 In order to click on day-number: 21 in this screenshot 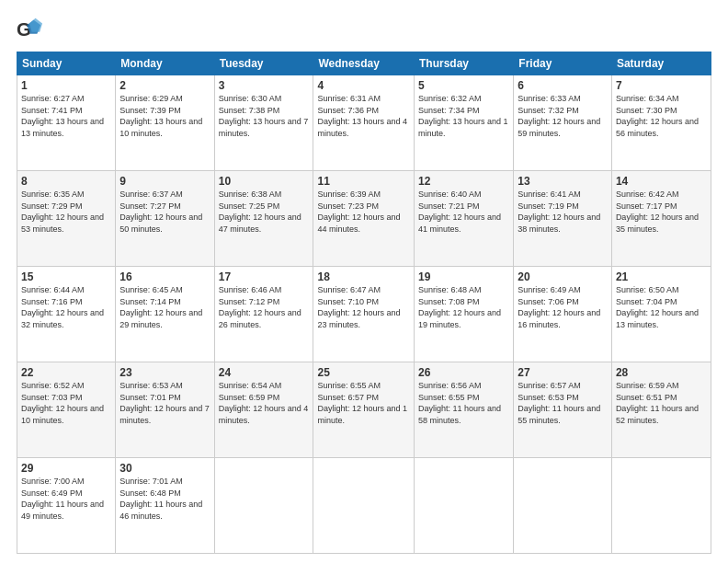, I will do `click(662, 277)`.